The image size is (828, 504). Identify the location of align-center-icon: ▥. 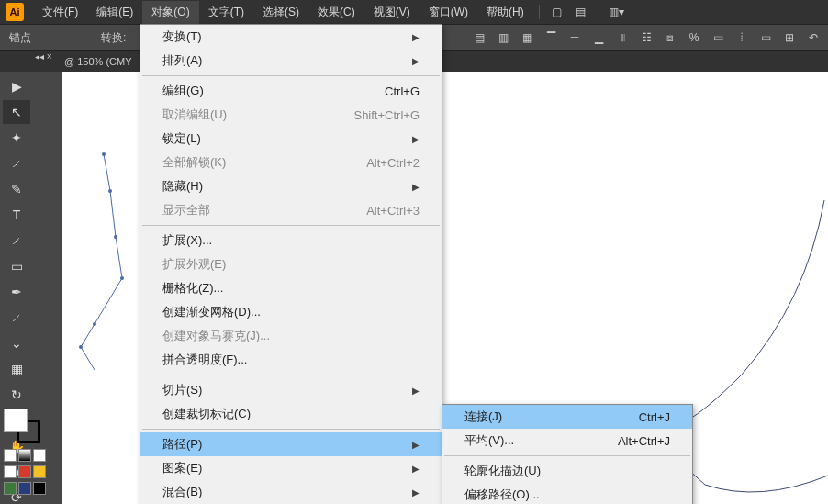
(503, 38).